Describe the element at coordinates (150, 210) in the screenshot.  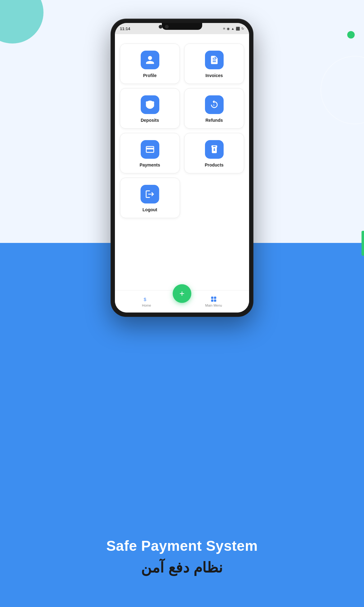
I see `logout-label: Logout` at that location.